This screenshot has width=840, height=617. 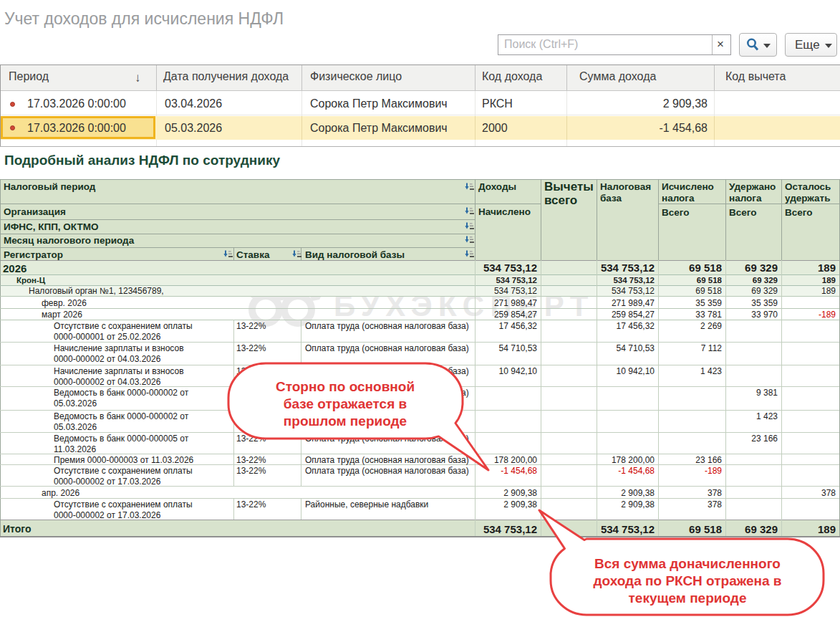 What do you see at coordinates (687, 580) in the screenshot?
I see `svg-text: дохода по РКСН отражена в` at bounding box center [687, 580].